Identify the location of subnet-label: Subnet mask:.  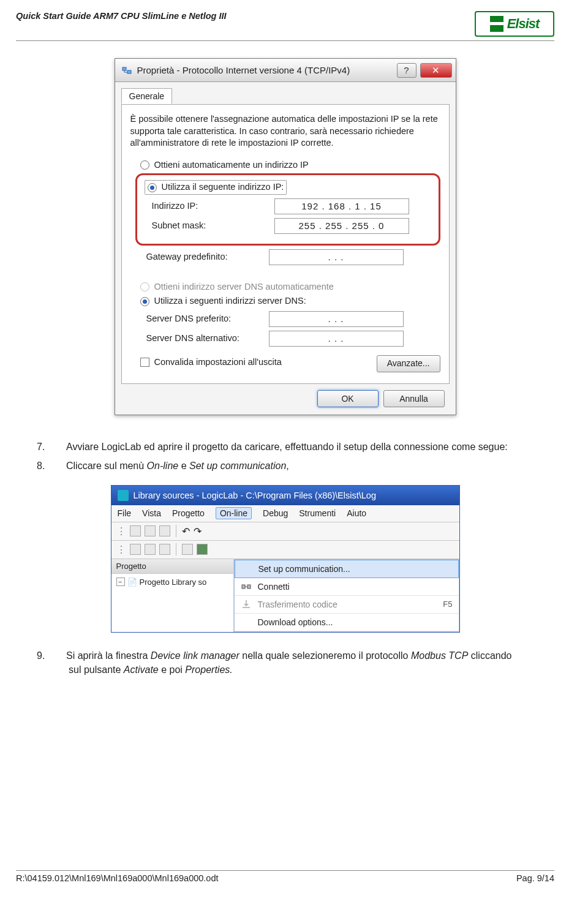
(213, 226).